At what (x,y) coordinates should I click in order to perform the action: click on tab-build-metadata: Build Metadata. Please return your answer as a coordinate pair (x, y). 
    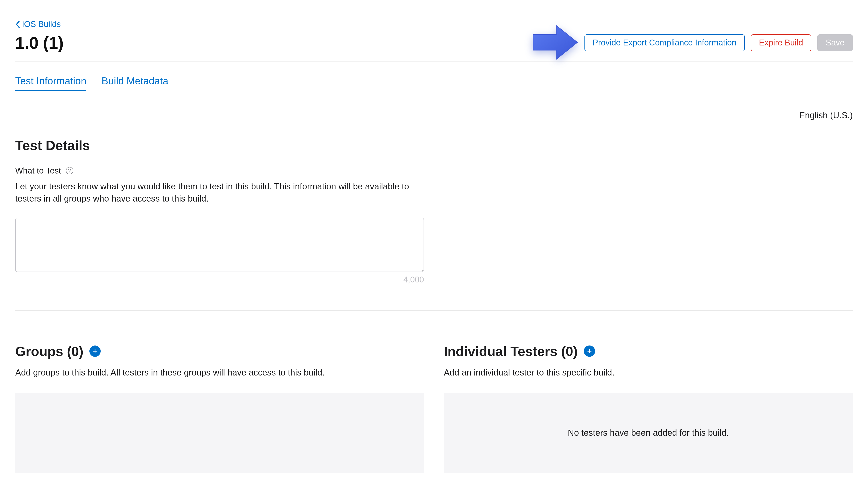
    Looking at the image, I should click on (135, 83).